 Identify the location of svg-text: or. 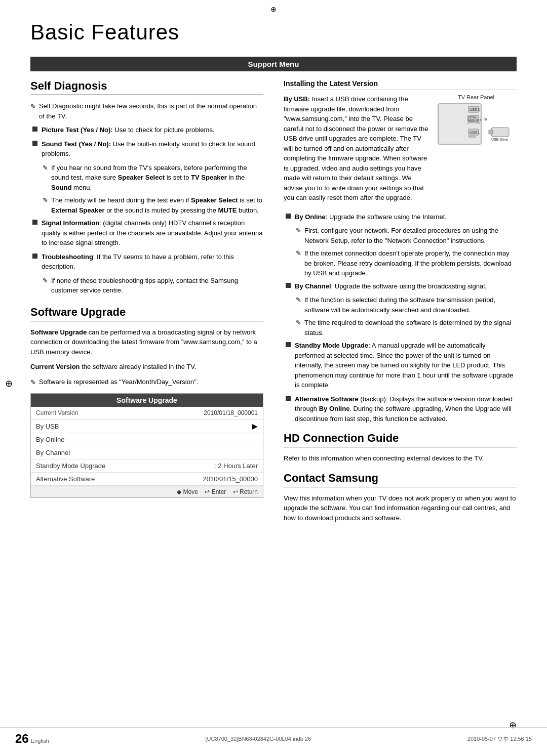
(485, 119).